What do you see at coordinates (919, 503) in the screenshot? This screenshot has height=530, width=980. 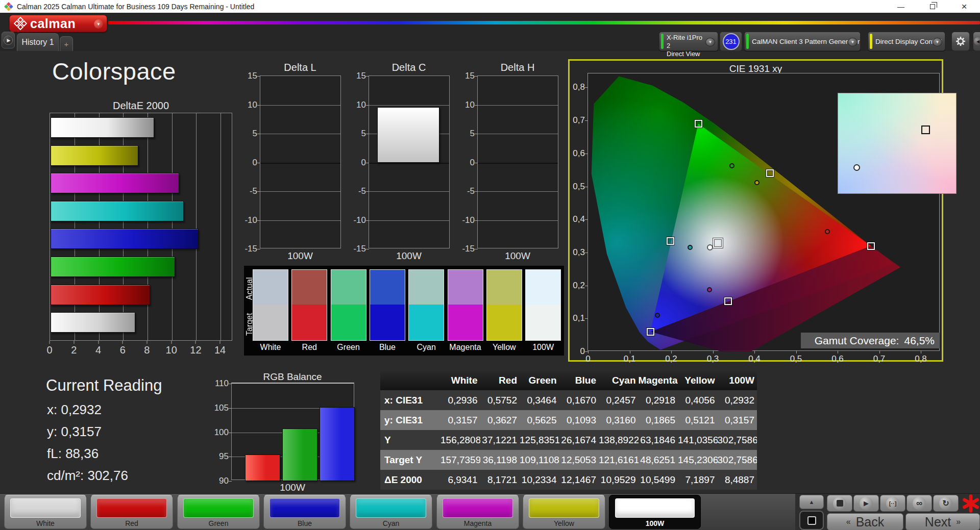 I see `loop-button: ∞` at bounding box center [919, 503].